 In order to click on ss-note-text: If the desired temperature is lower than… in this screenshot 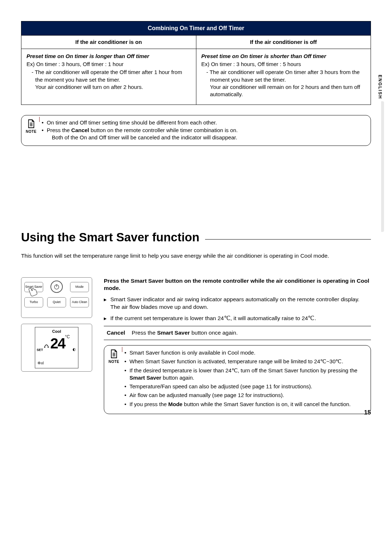, I will do `click(244, 370)`.